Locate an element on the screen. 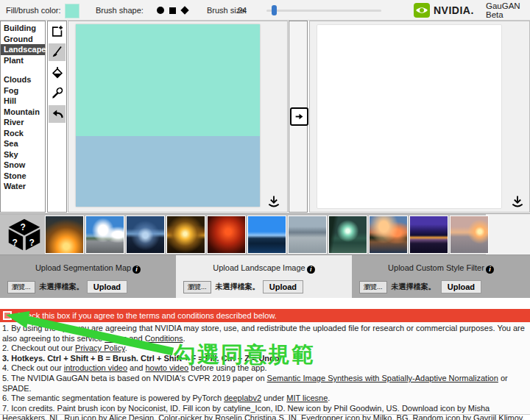 This screenshot has height=420, width=530. brush-tool-button is located at coordinates (57, 52).